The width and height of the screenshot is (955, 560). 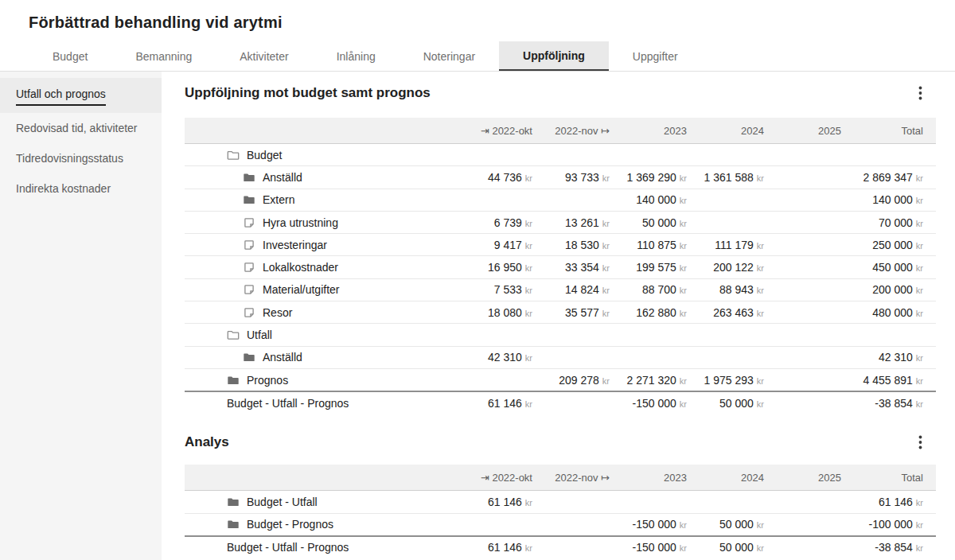 I want to click on tab-uppföljning: Uppföljning, so click(x=554, y=56).